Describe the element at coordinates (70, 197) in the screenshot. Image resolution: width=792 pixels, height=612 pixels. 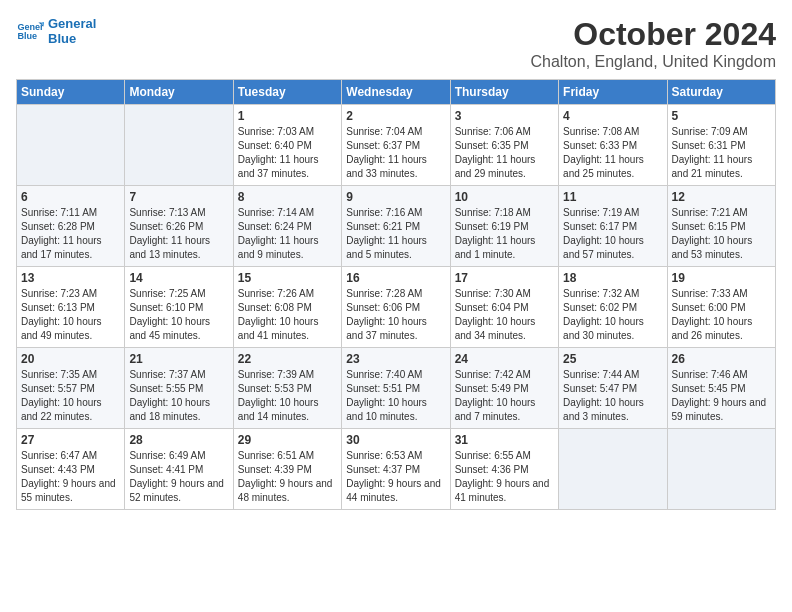
I see `day-number: 6` at that location.